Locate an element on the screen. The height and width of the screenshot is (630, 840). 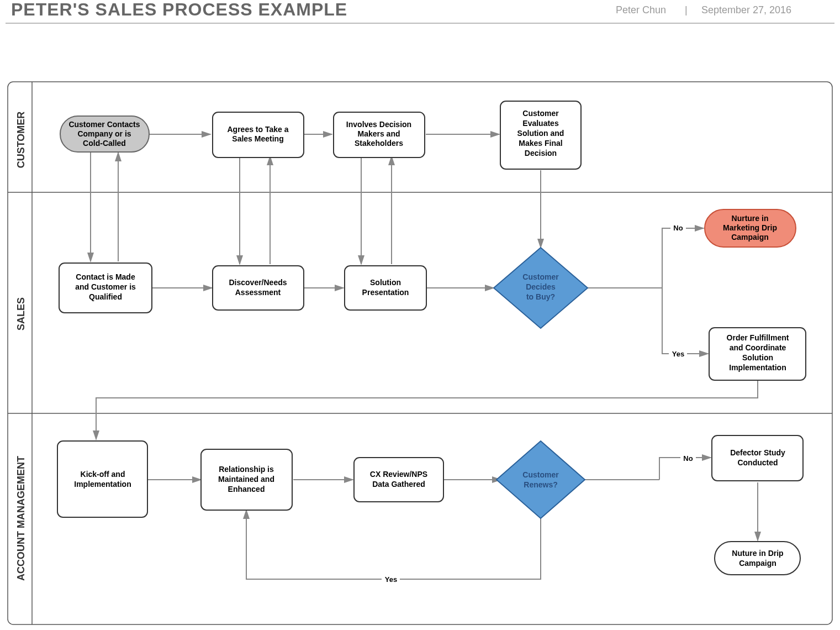
txt: Agrees to Take a is located at coordinates (257, 129).